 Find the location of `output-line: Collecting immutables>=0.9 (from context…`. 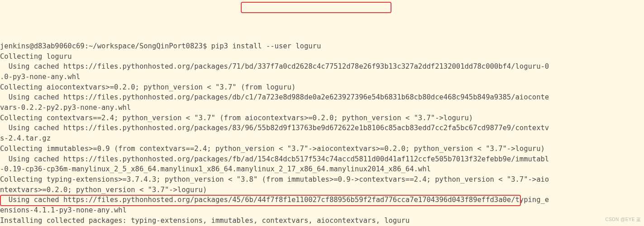

output-line: Collecting immutables>=0.9 (from context… is located at coordinates (272, 149).